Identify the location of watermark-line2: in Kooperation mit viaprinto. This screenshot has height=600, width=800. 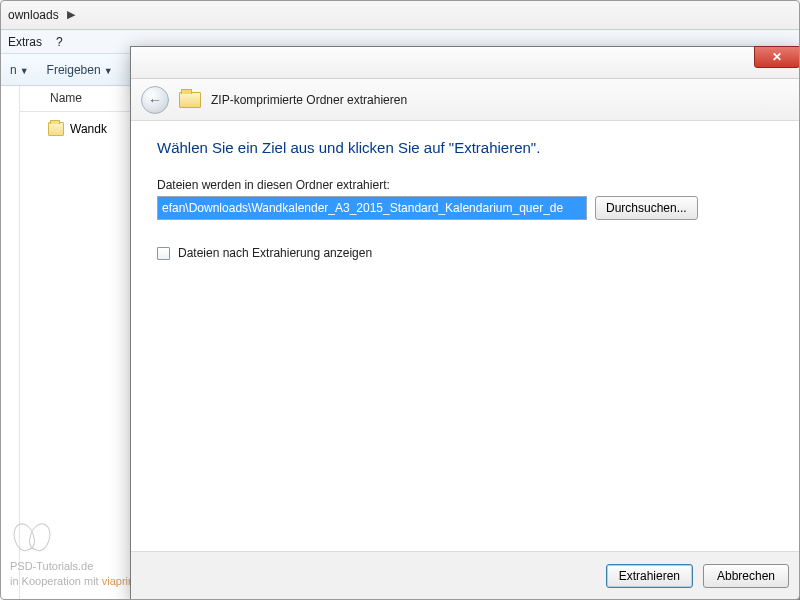
(76, 581).